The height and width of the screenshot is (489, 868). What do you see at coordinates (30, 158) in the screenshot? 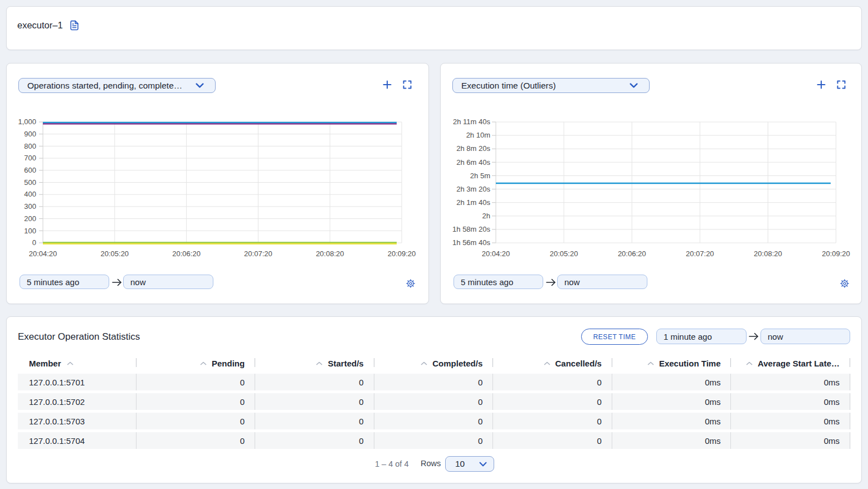
I see `svg-text: 700` at bounding box center [30, 158].